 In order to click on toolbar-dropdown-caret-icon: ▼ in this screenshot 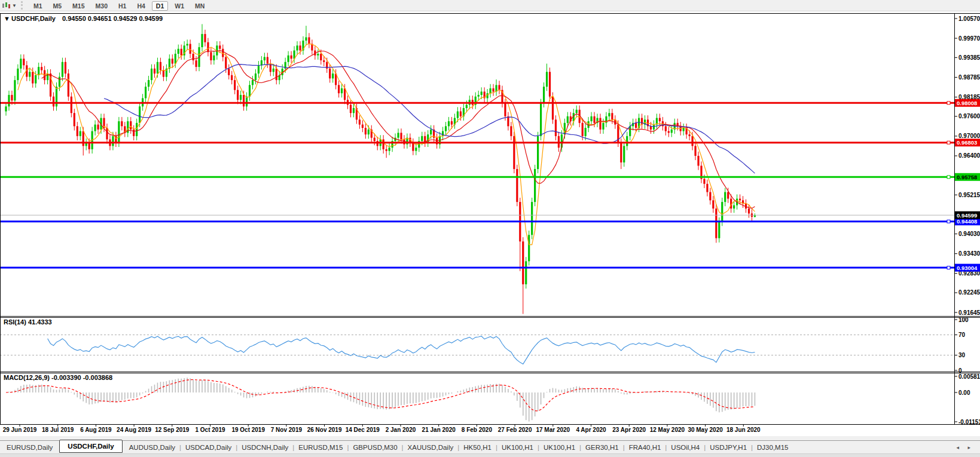, I will do `click(14, 6)`.